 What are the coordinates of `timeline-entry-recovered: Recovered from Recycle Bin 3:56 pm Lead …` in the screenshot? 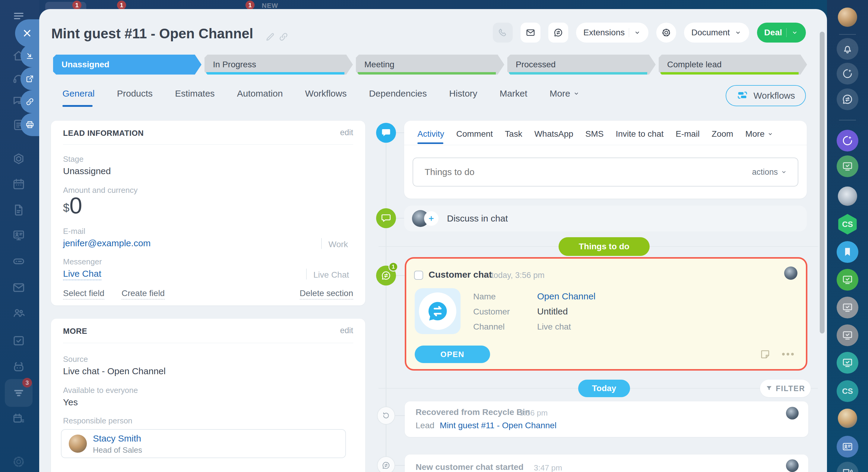 It's located at (607, 419).